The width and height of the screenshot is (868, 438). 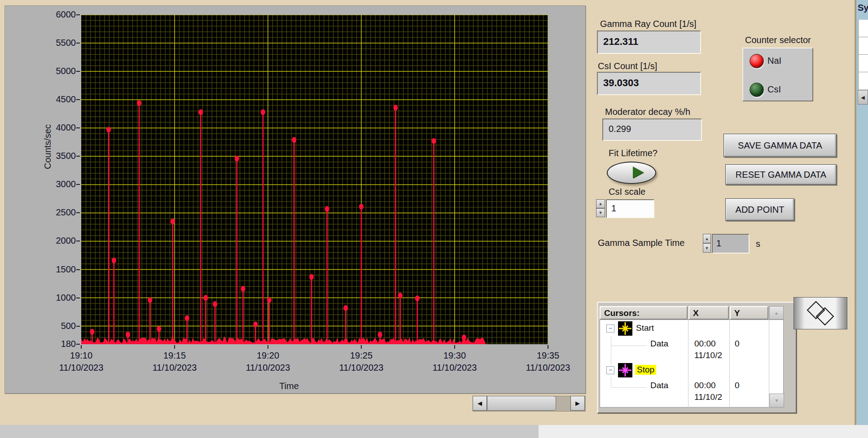 What do you see at coordinates (529, 404) in the screenshot?
I see `chart-horizontal-scrollbar: ◀ ▶` at bounding box center [529, 404].